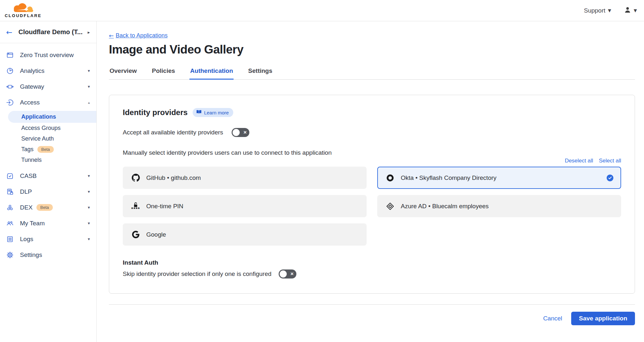 This screenshot has width=644, height=342. I want to click on sidebar-item-label: Gateway, so click(32, 87).